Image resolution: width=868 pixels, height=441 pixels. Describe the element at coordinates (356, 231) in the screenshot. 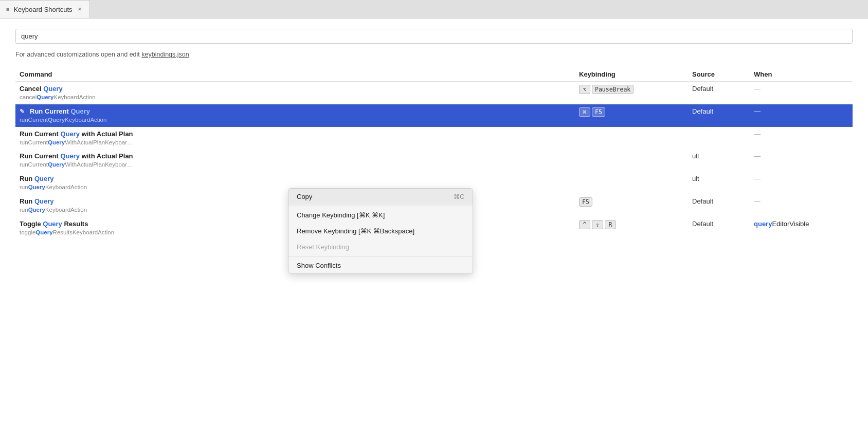

I see `context-menu-item-label: Remove Keybinding [⌘K ⌘Backspace]` at that location.